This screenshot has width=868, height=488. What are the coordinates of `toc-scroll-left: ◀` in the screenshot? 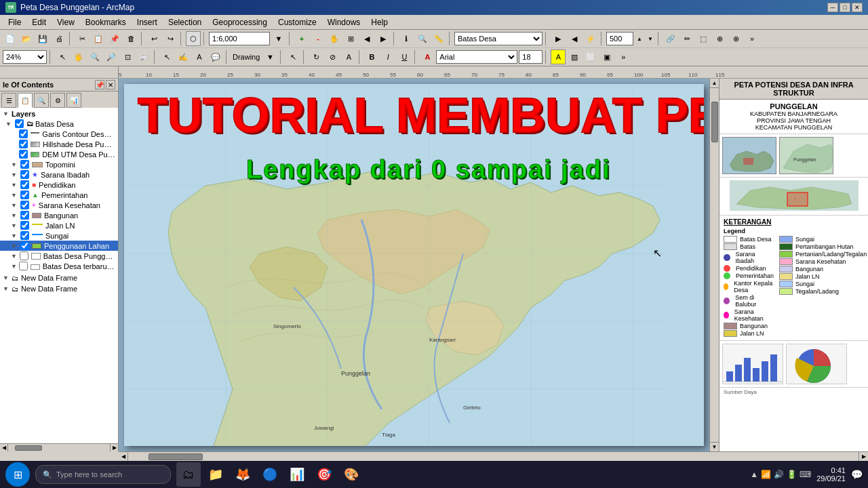 It's located at (4, 448).